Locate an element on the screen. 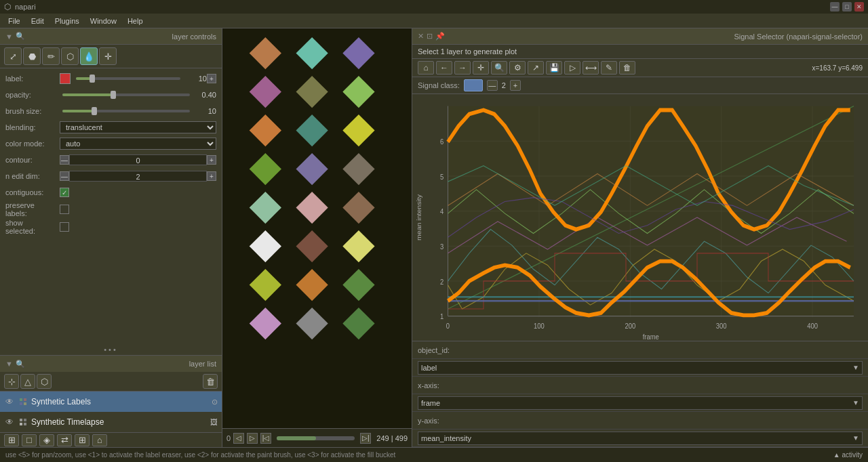 The image size is (868, 462). menu-window: Window is located at coordinates (103, 21).